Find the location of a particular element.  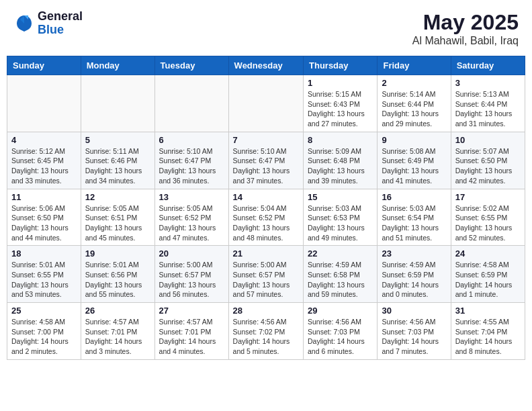

day-number: 15 is located at coordinates (340, 197).